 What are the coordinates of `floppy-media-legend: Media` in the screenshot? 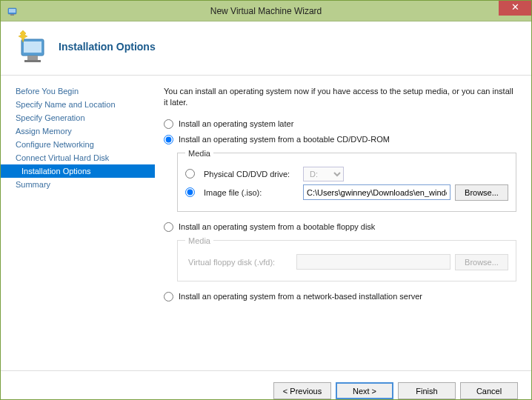 It's located at (199, 241).